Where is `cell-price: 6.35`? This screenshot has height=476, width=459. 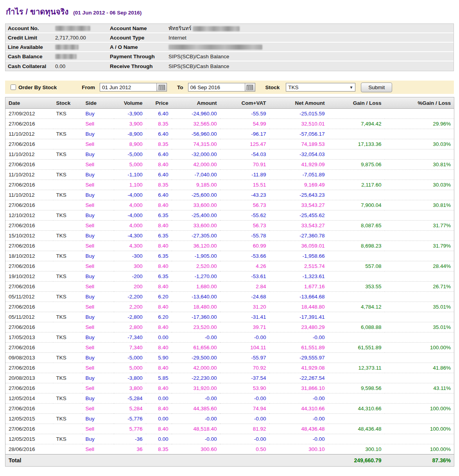
cell-price: 6.35 is located at coordinates (159, 236).